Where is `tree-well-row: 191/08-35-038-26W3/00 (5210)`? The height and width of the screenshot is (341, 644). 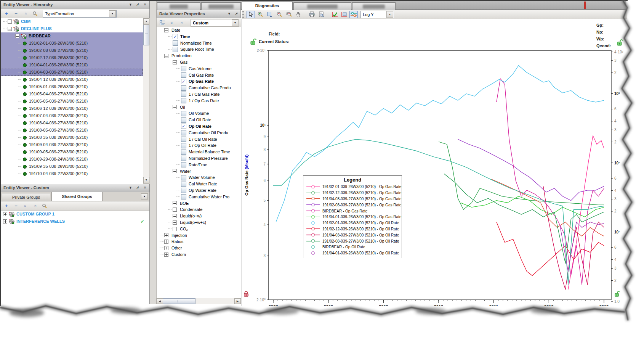 tree-well-row: 191/08-35-038-26W3/00 (5210) is located at coordinates (72, 137).